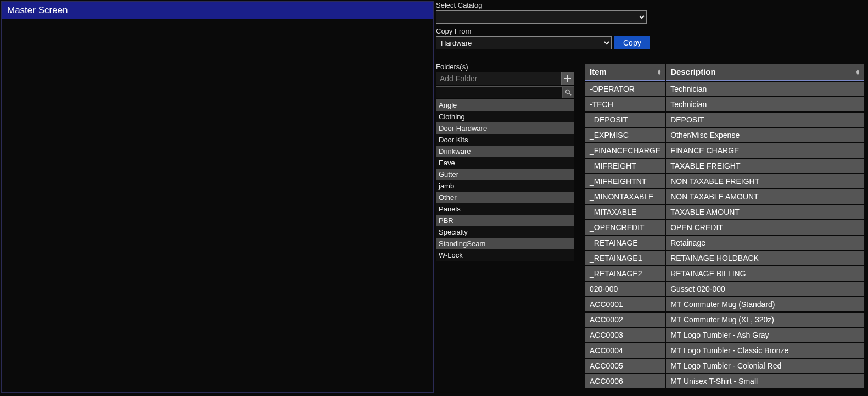  What do you see at coordinates (625, 135) in the screenshot?
I see `cell-item: _EXPMISC` at bounding box center [625, 135].